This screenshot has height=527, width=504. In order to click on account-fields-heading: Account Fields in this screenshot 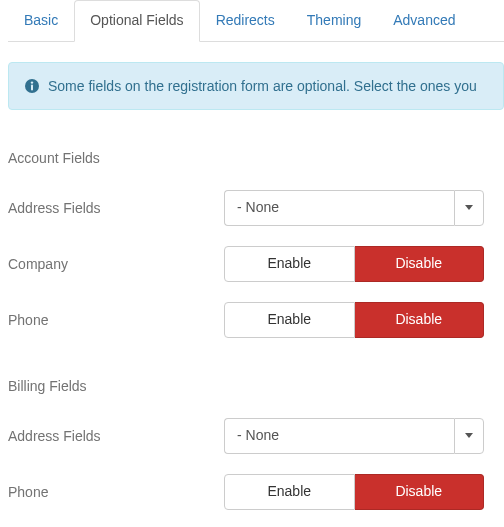, I will do `click(256, 158)`.